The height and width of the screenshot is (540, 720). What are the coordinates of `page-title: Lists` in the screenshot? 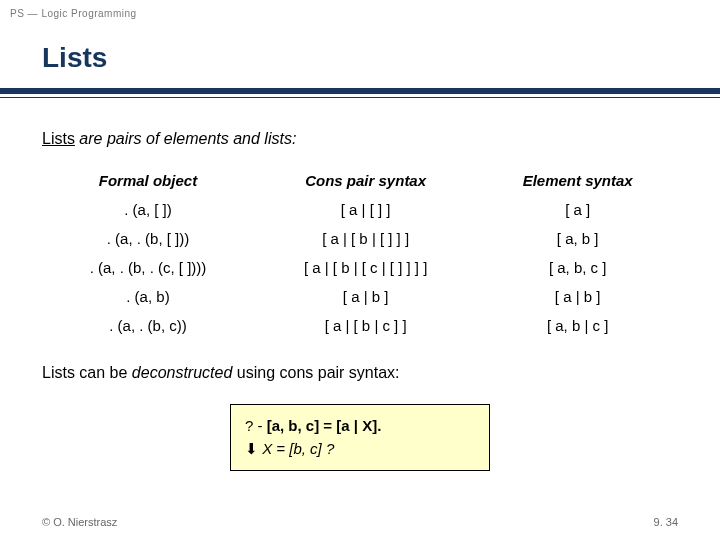 It's located at (360, 60).